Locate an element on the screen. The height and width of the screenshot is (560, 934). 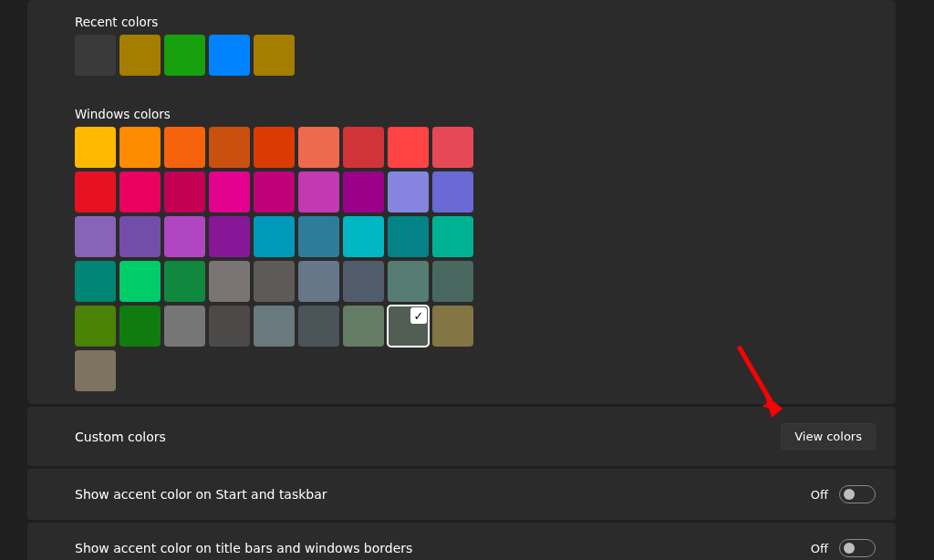
accent-titlebar-row: Show accent color on title bars and wind… is located at coordinates (462, 542).